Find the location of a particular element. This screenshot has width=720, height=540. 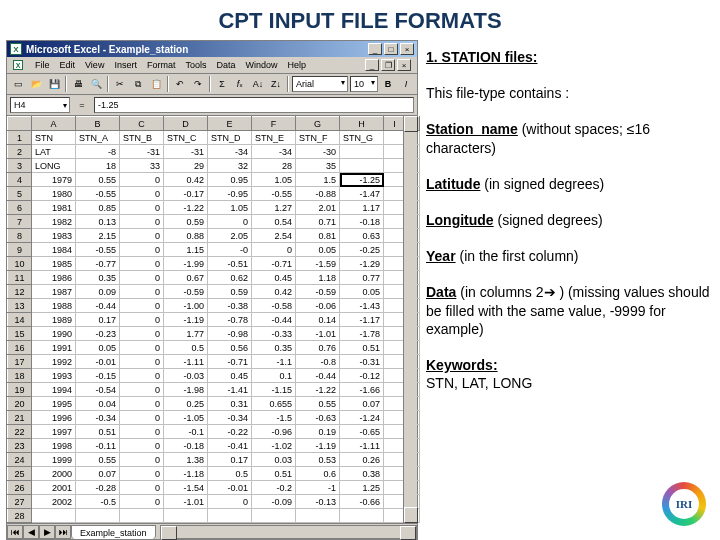

cell: 0.95 is located at coordinates (230, 180).